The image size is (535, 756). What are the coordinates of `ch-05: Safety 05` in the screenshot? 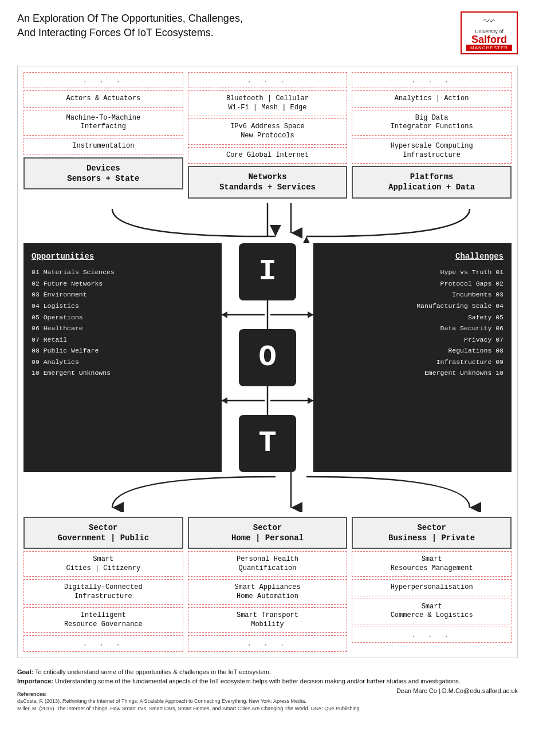 It's located at (412, 318).